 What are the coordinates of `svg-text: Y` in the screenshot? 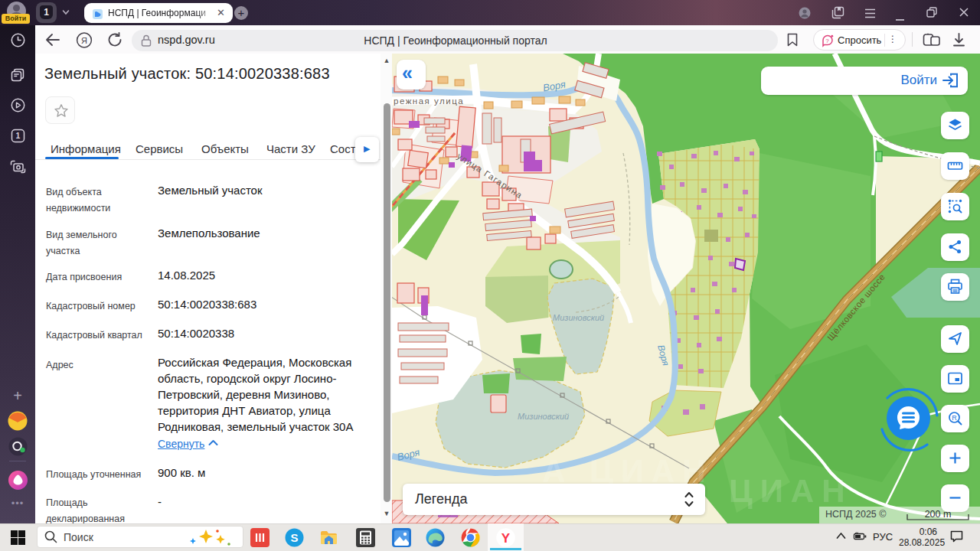 It's located at (506, 539).